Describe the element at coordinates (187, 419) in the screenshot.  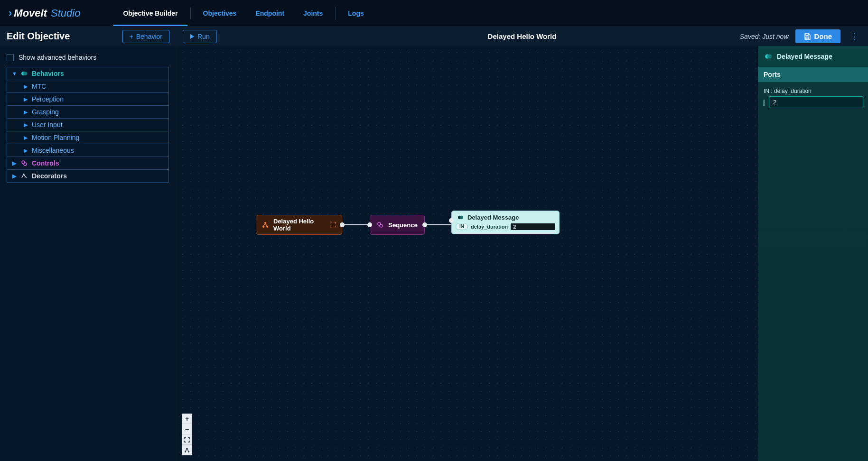
I see `zoom-in-button: +` at that location.